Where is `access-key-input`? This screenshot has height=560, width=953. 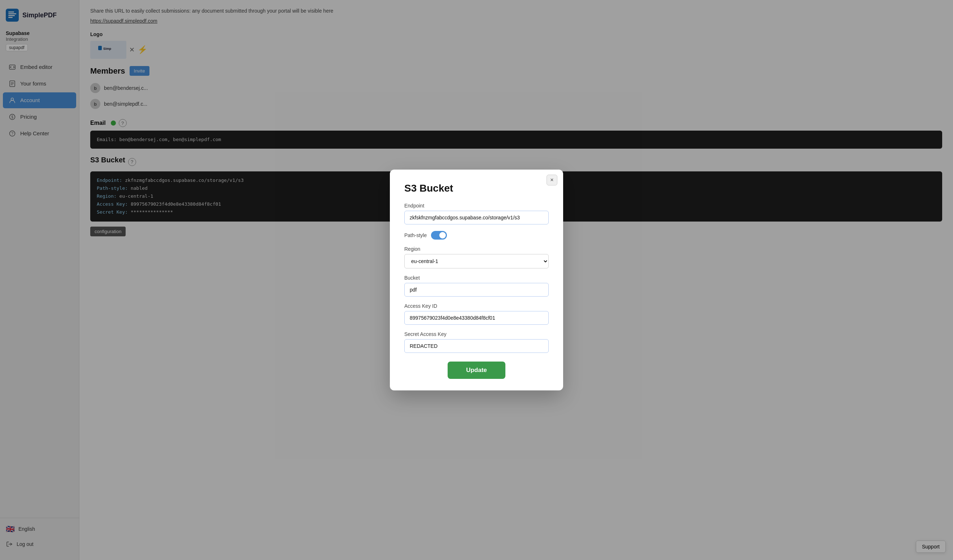 access-key-input is located at coordinates (476, 318).